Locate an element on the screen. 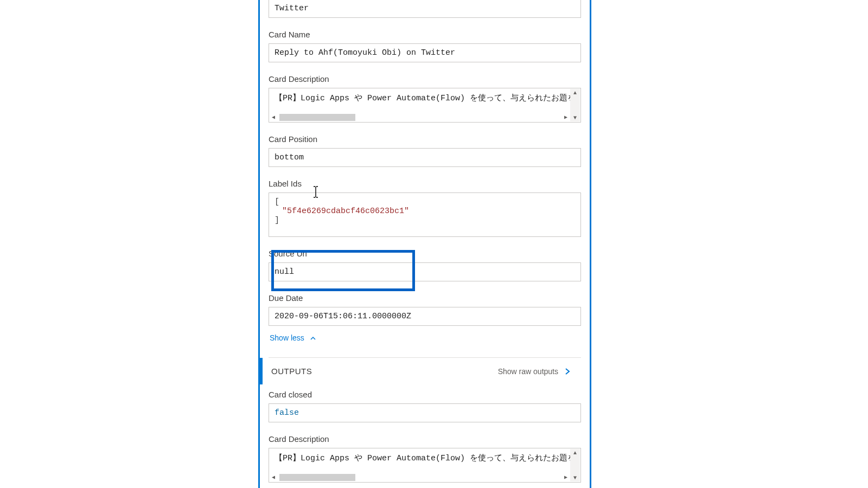 The image size is (868, 488). card-closed-value: false is located at coordinates (425, 413).